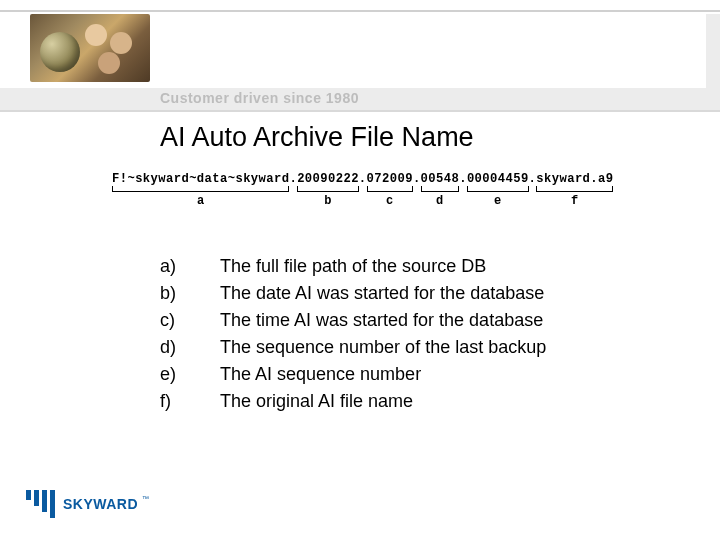 This screenshot has height=540, width=720. Describe the element at coordinates (190, 294) in the screenshot. I see `def-label: b)` at that location.